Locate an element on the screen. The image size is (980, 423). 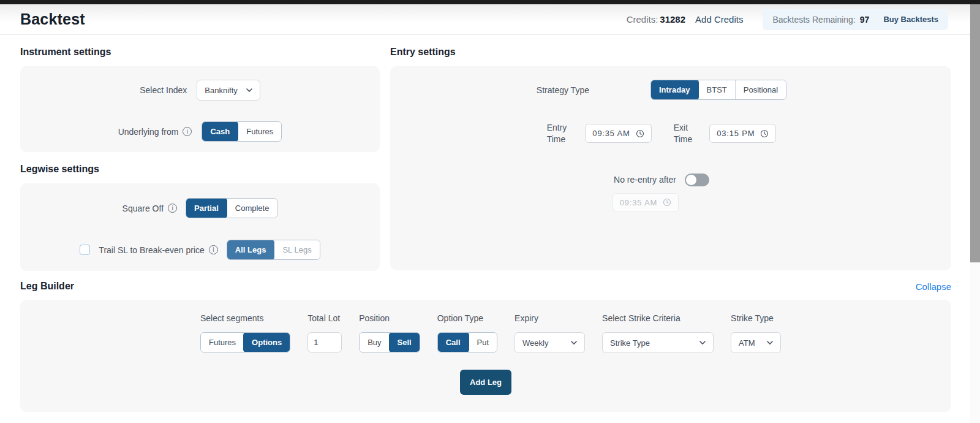
top-window-bar is located at coordinates (490, 2).